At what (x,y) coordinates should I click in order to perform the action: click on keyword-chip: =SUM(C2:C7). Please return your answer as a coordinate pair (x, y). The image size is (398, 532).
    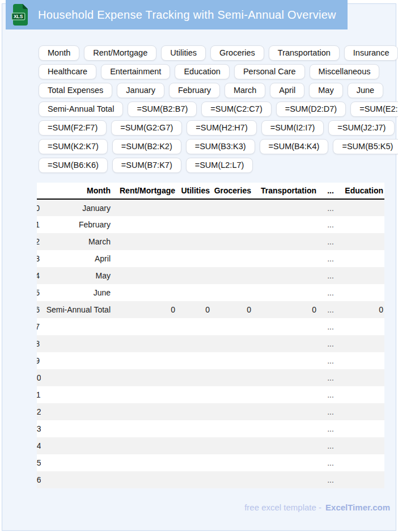
    Looking at the image, I should click on (236, 109).